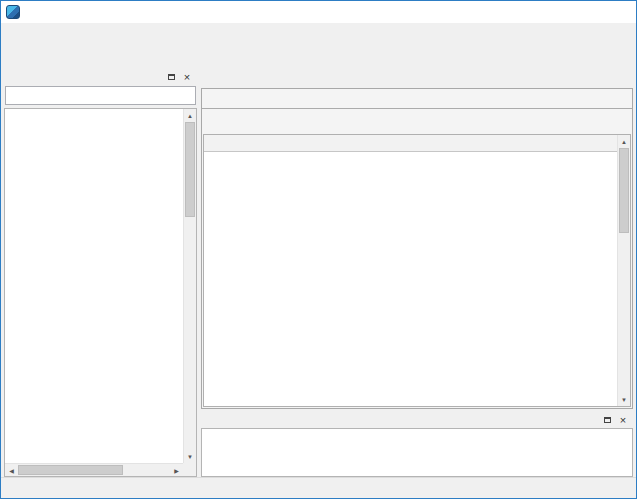 This screenshot has width=637, height=499. I want to click on menu-bar, so click(318, 33).